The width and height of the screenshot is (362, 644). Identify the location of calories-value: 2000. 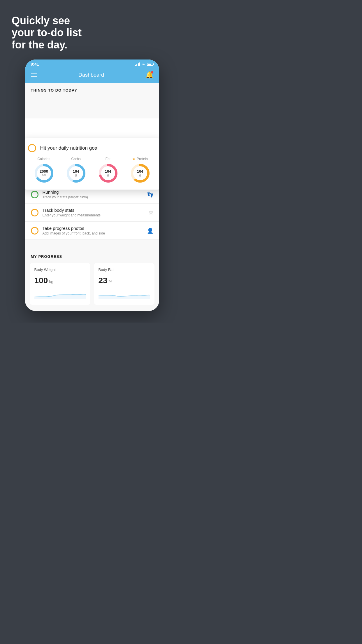
(44, 172).